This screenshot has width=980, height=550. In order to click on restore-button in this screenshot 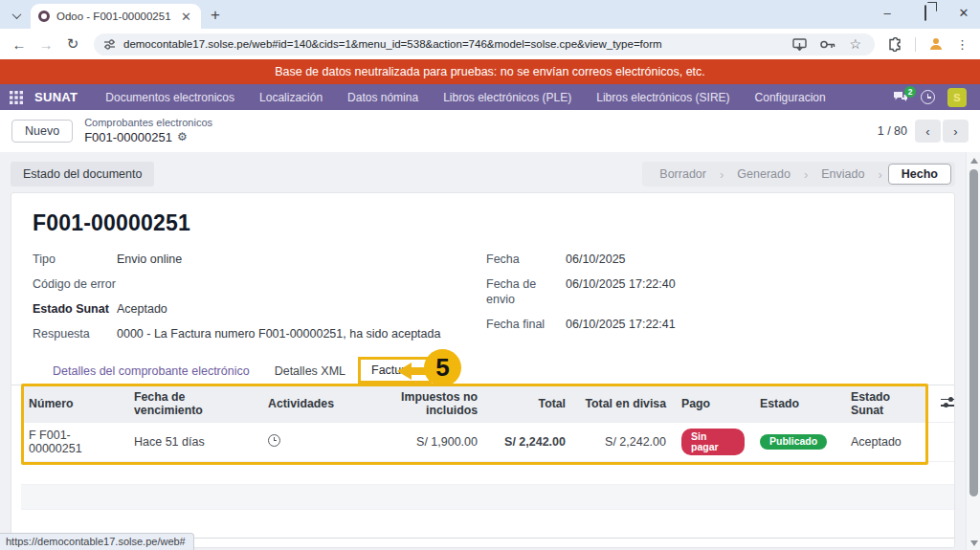, I will do `click(925, 13)`.